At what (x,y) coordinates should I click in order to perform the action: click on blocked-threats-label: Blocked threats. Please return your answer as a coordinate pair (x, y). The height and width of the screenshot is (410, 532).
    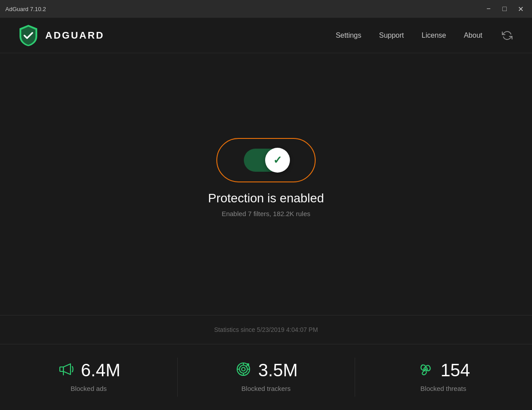
    Looking at the image, I should click on (443, 389).